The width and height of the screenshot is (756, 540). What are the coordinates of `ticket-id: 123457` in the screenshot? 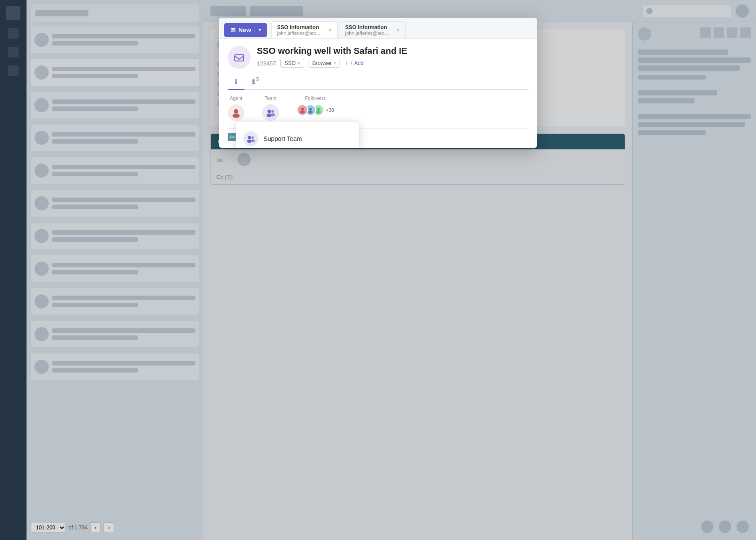 It's located at (266, 64).